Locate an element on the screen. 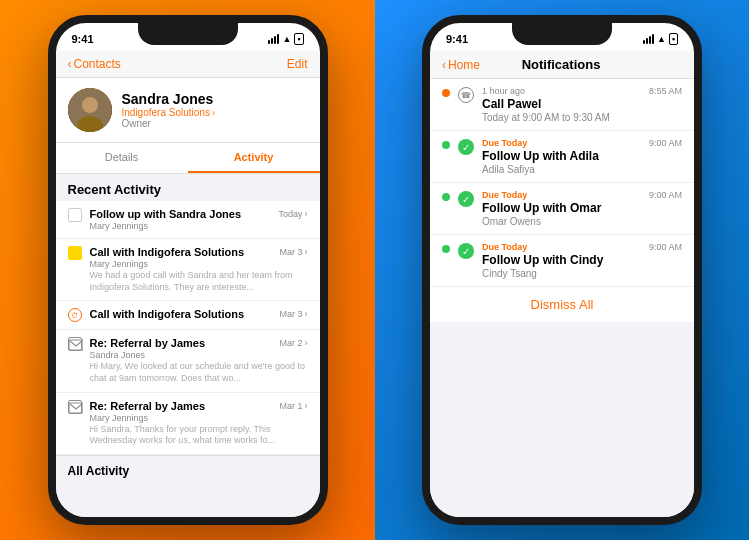 This screenshot has height=540, width=749. right-time: 9:41 is located at coordinates (457, 39).